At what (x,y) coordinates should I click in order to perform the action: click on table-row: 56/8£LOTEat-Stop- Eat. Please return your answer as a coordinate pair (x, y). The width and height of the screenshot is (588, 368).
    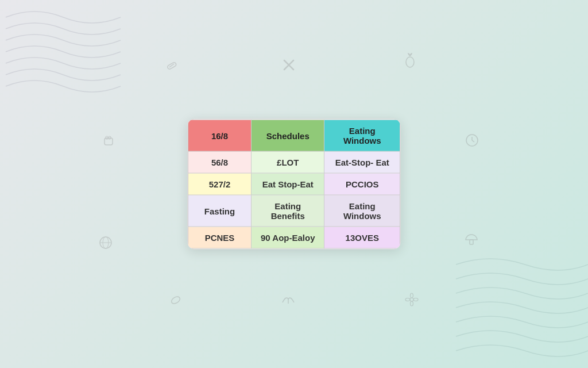
    Looking at the image, I should click on (294, 162).